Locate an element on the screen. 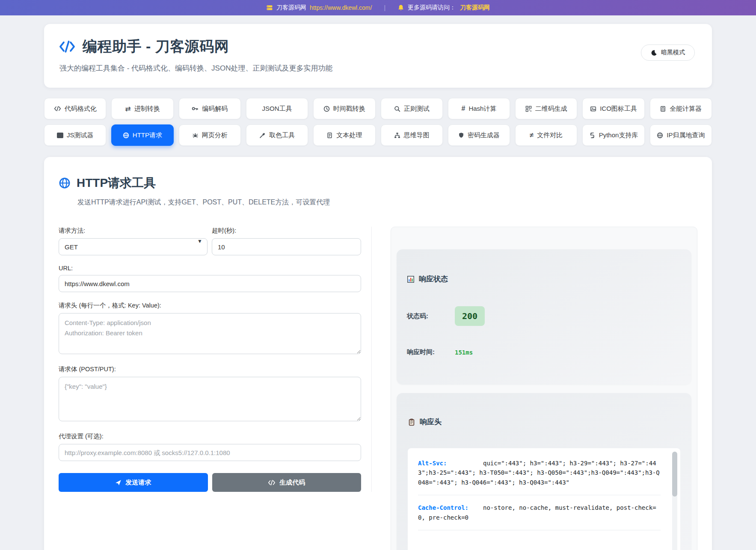 Image resolution: width=756 pixels, height=550 pixels. headers-label: 请求头 (每行一个，格式: Key: Value): is located at coordinates (210, 305).